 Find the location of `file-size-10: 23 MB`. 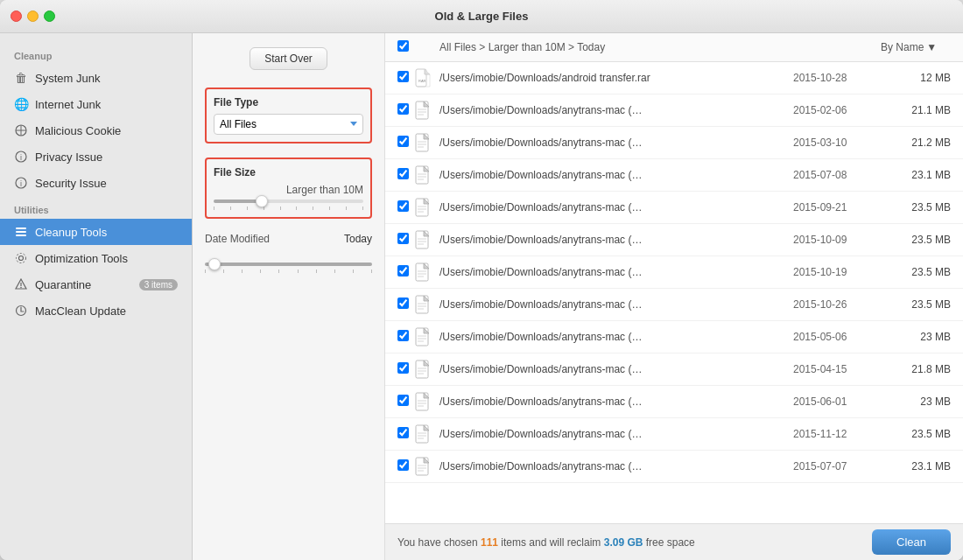

file-size-10: 23 MB is located at coordinates (916, 402).